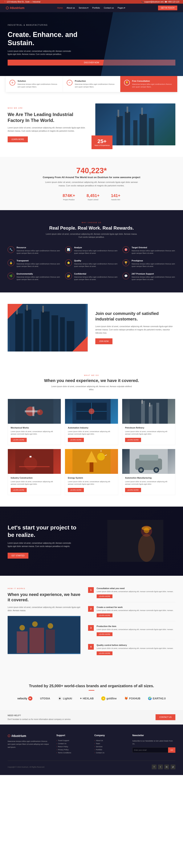 The height and width of the screenshot is (868, 183). Describe the element at coordinates (167, 767) in the screenshot. I see `social-linkedin: in` at that location.